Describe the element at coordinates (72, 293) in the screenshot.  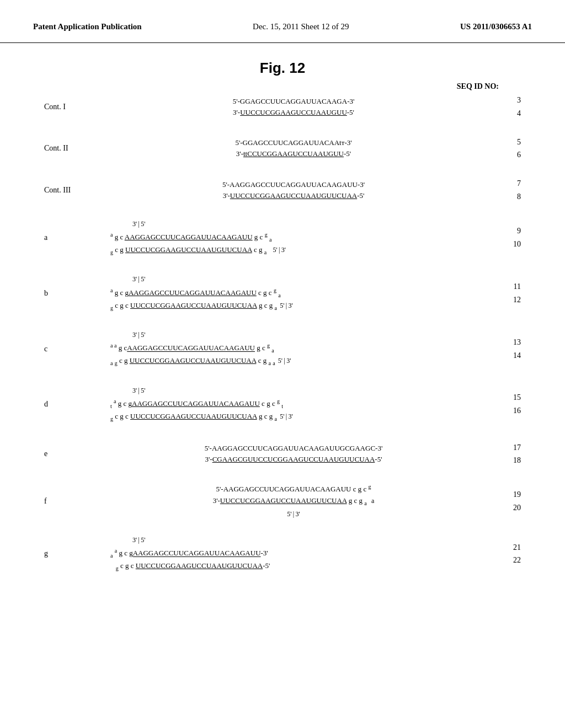
I see `entry-label-b: b` at that location.